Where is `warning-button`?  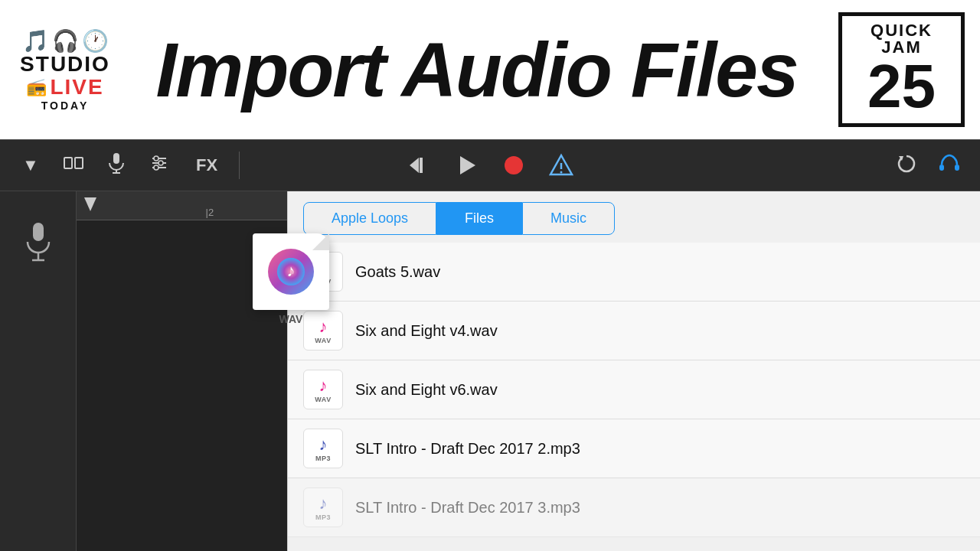 warning-button is located at coordinates (561, 165).